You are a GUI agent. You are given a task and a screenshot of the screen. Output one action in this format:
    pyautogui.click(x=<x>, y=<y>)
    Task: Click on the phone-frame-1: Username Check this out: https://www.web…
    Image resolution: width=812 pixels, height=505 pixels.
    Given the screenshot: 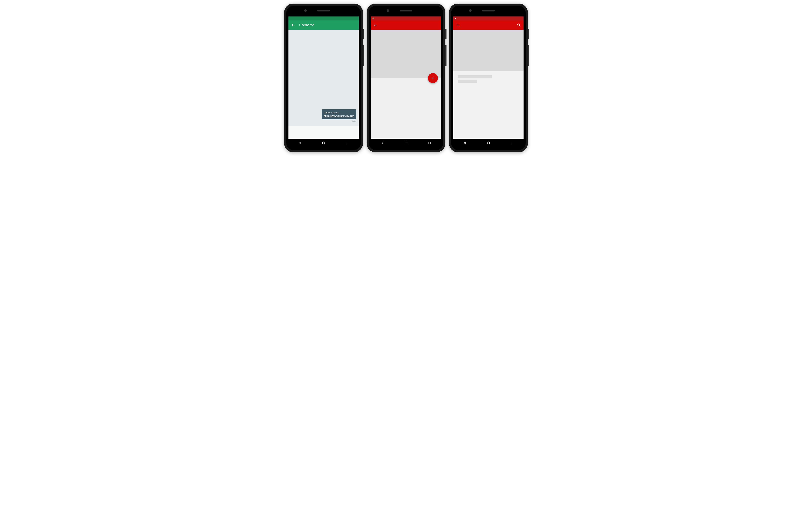 What is the action you would take?
    pyautogui.click(x=324, y=78)
    